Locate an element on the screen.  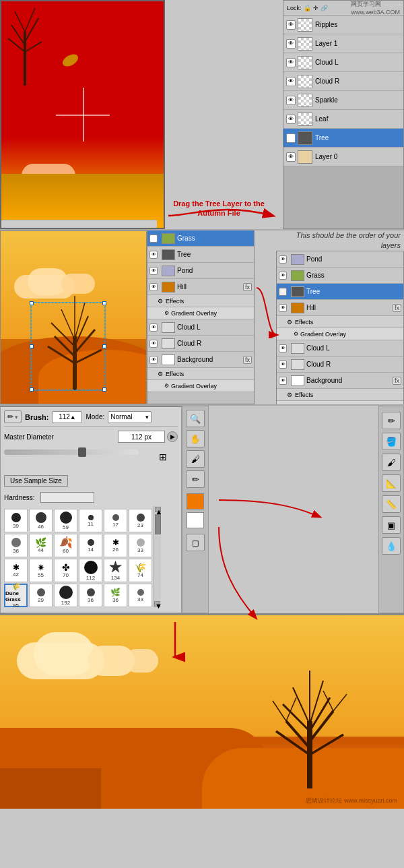
layer-right-hill: 👁 Hill fx is located at coordinates (340, 308).